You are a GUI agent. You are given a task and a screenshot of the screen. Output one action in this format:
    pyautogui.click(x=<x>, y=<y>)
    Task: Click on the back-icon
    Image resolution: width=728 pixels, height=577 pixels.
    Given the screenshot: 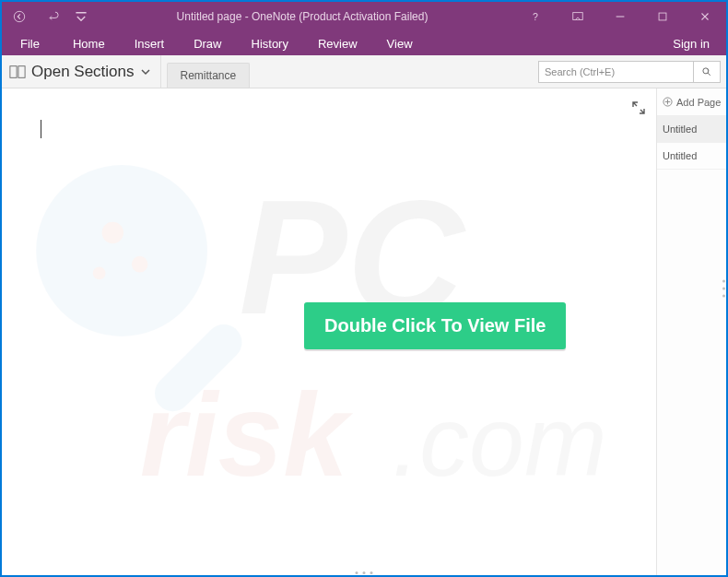 What is the action you would take?
    pyautogui.click(x=19, y=17)
    